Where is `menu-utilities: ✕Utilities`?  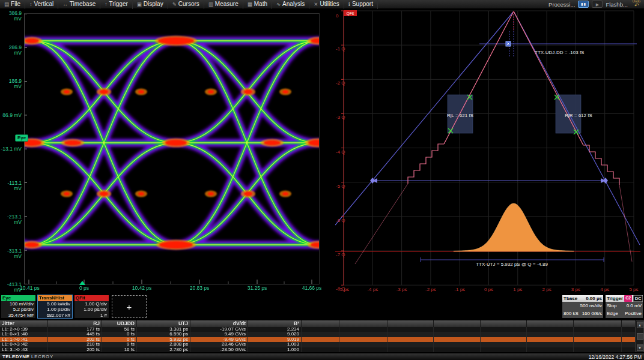
menu-utilities: ✕Utilities is located at coordinates (327, 5).